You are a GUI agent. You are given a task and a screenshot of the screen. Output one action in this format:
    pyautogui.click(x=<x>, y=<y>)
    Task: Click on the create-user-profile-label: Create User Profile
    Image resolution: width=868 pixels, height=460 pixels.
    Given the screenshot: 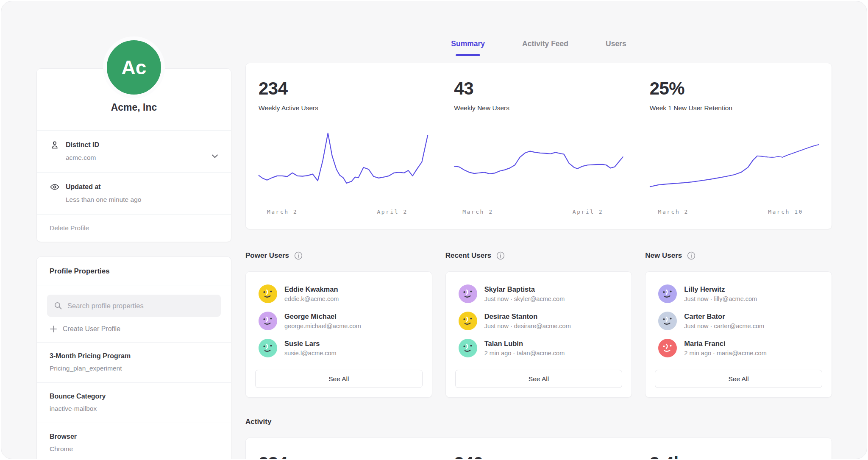 What is the action you would take?
    pyautogui.click(x=92, y=329)
    